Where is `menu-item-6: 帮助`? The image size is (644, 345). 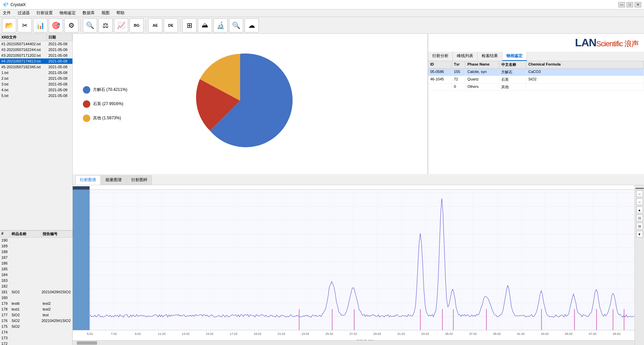 menu-item-6: 帮助 is located at coordinates (120, 13).